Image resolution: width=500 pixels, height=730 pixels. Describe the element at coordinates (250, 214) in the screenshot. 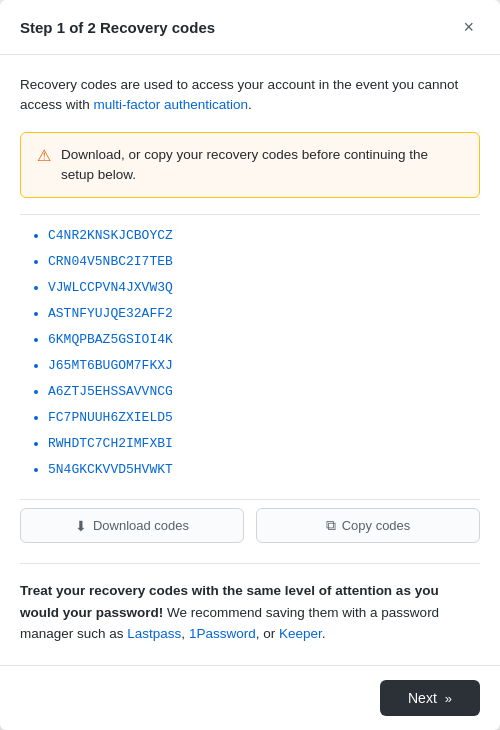

I see `divider-top` at that location.